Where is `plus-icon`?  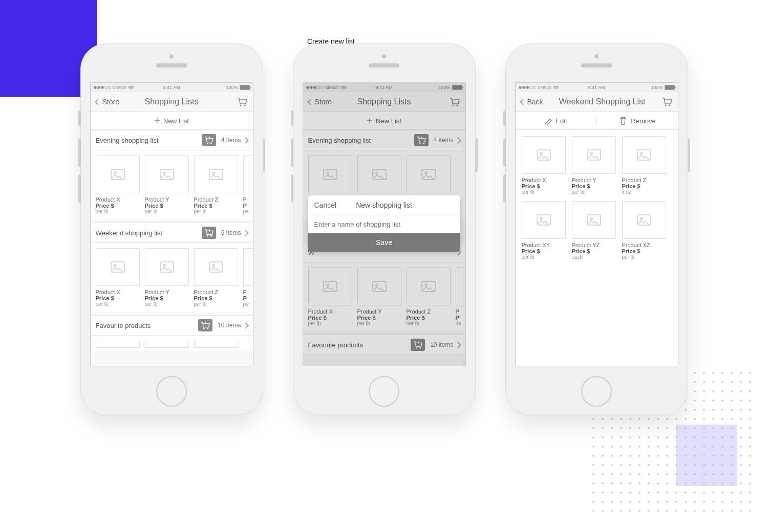
plus-icon is located at coordinates (157, 121).